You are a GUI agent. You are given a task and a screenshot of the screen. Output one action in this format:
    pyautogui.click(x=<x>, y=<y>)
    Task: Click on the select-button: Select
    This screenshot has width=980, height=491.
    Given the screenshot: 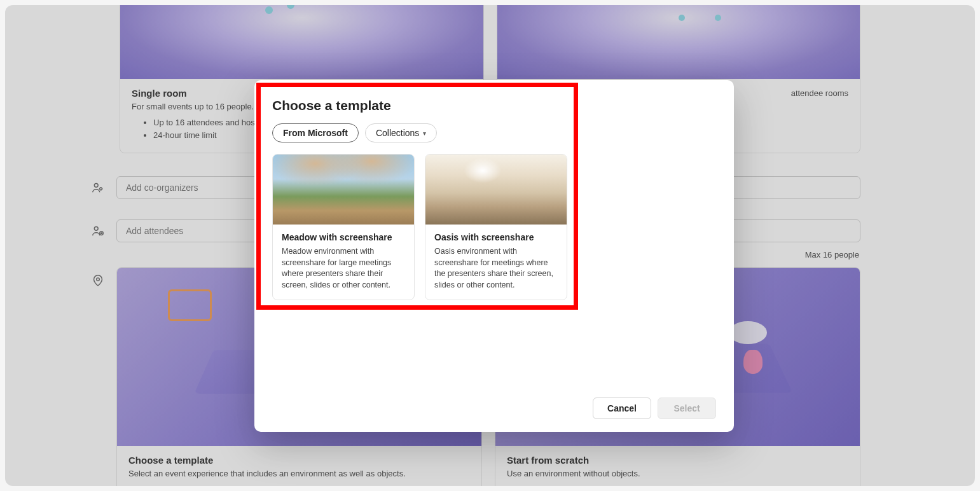 What is the action you would take?
    pyautogui.click(x=687, y=408)
    